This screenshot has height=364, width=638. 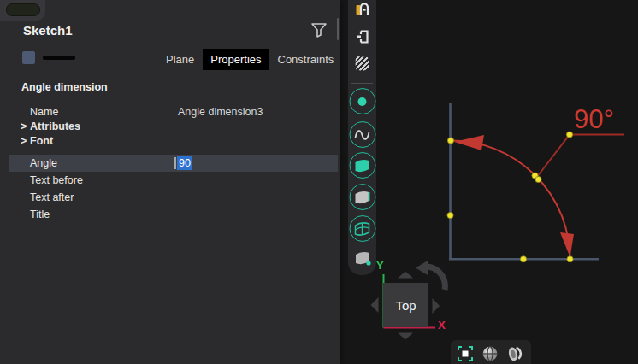 I want to click on dimension-arrowhead-top, so click(x=469, y=143).